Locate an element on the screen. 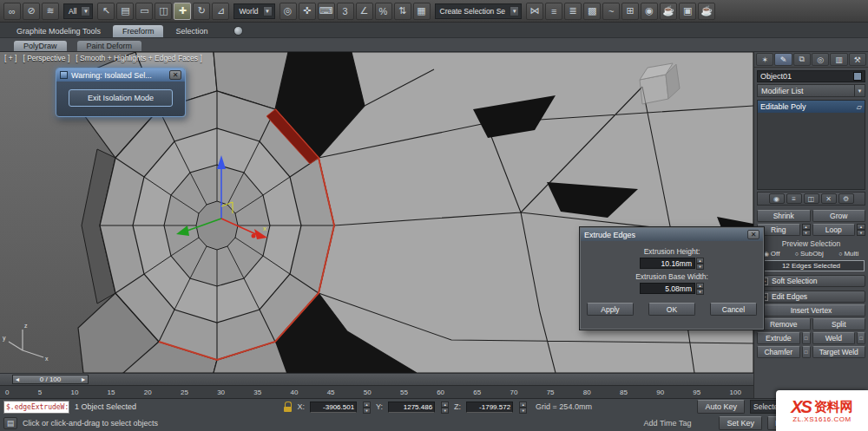 Image resolution: width=868 pixels, height=431 pixels. z-coordinate-field: -1799.572 is located at coordinates (490, 408).